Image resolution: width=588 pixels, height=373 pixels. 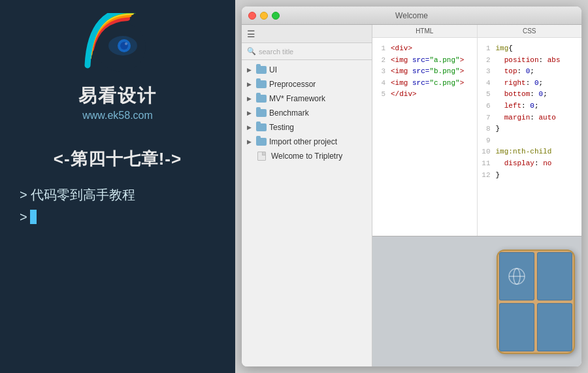 What do you see at coordinates (412, 16) in the screenshot?
I see `title-bar: Welcome` at bounding box center [412, 16].